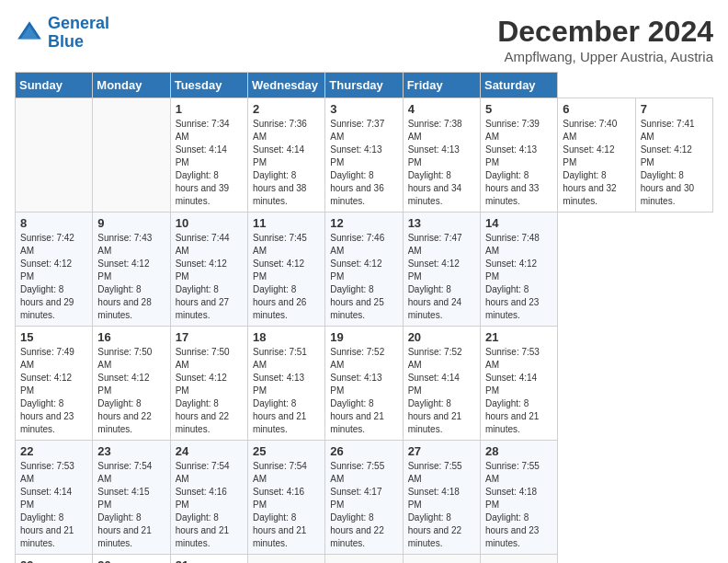 This screenshot has width=728, height=563. Describe the element at coordinates (131, 559) in the screenshot. I see `day-cell: 30Sunrise: 7:55 AMSunset: 4:20 PMDayligh…` at that location.